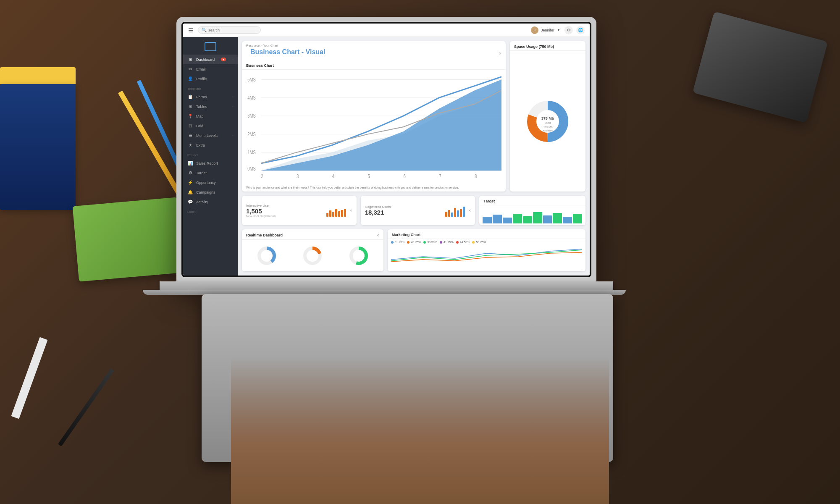 The width and height of the screenshot is (840, 504). I want to click on legend-label: 31.25%, so click(400, 242).